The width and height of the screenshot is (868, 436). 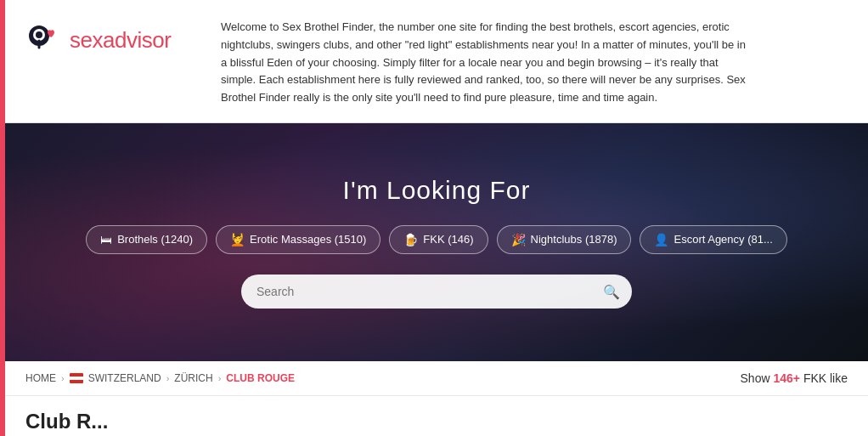 I want to click on breadcrumb-home: HOME, so click(x=41, y=378).